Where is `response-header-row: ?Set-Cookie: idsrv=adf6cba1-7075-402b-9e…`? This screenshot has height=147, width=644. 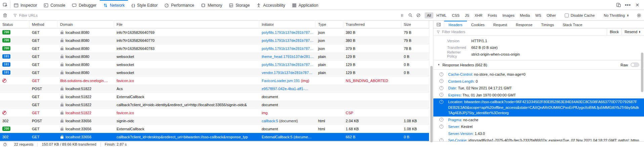 response-header-row: ?Set-Cookie: idsrv=adf6cba1-7075-402b-9e… is located at coordinates (539, 139).